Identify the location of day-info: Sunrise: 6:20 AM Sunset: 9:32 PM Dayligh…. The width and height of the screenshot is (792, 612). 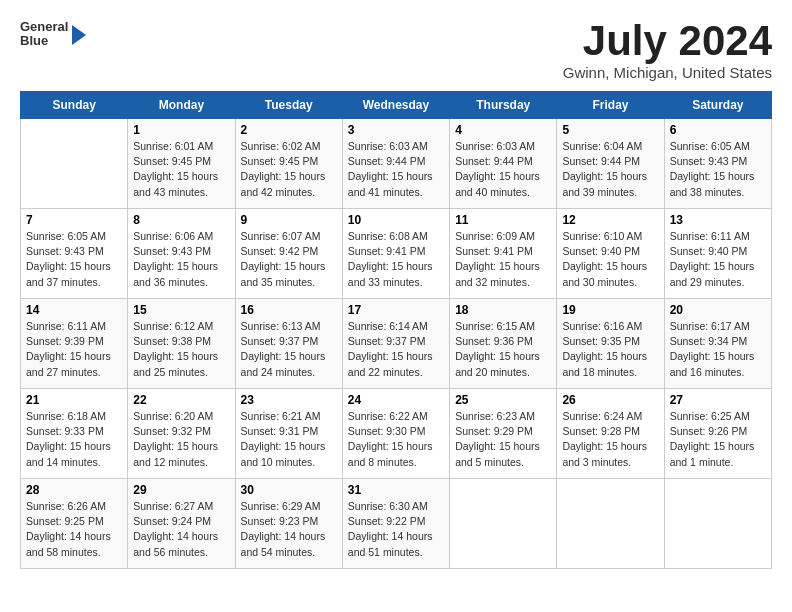
(181, 440).